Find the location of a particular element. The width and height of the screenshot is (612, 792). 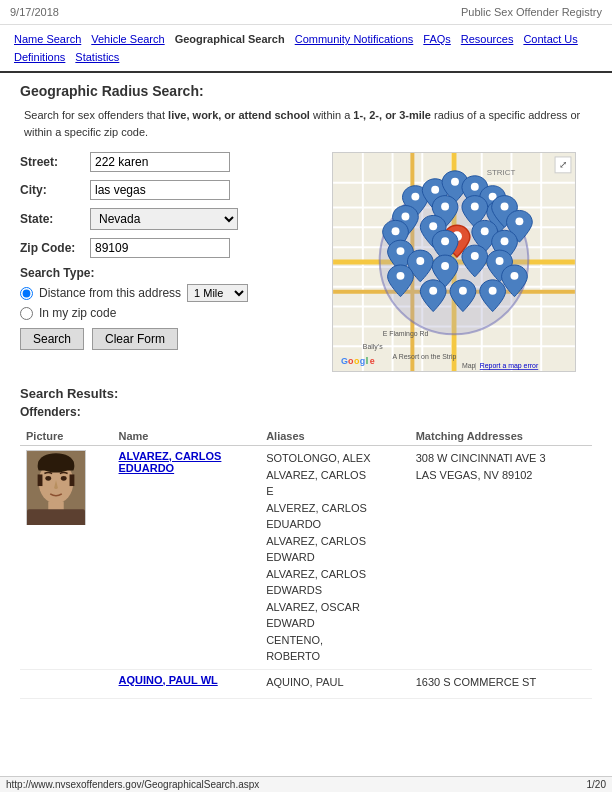

offenders-title: Offenders: is located at coordinates (306, 412).